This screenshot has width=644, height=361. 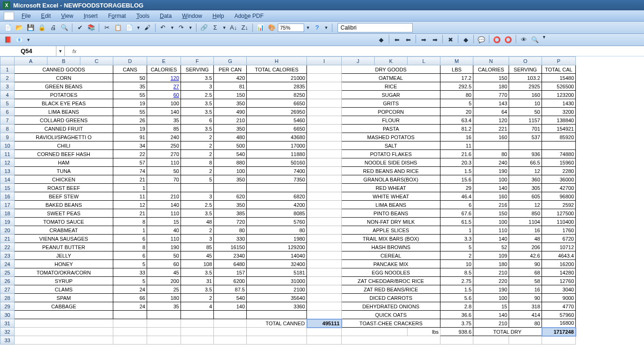 I want to click on cell: 6200, so click(x=230, y=281).